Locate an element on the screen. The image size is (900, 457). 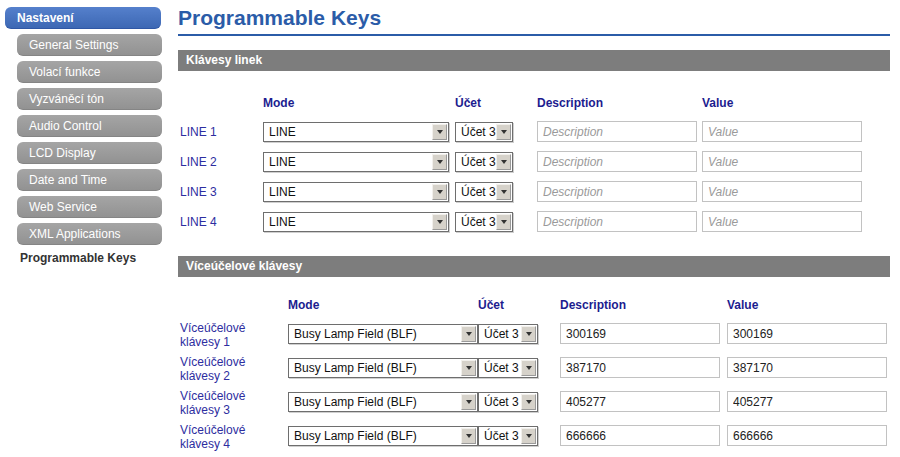
section-header-viceucelove-klavesy: Víceúčelové klávesy is located at coordinates (534, 266).